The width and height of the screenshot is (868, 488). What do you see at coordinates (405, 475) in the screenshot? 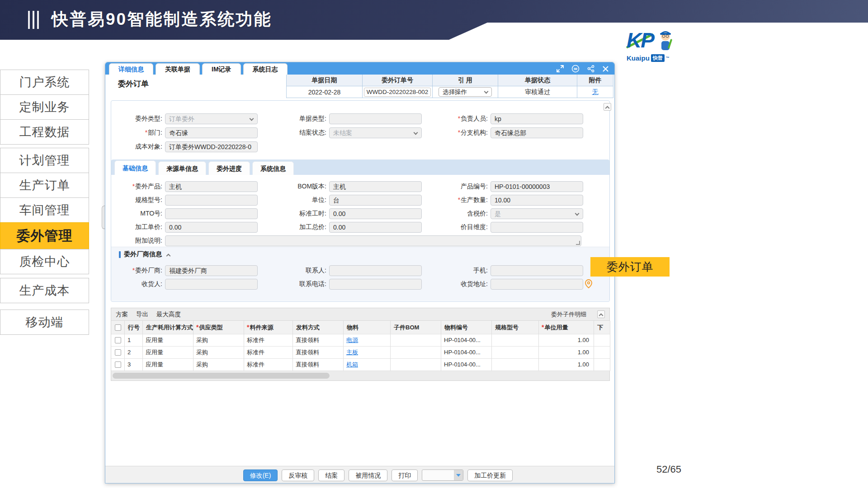
I see `print-button: 打印` at bounding box center [405, 475].